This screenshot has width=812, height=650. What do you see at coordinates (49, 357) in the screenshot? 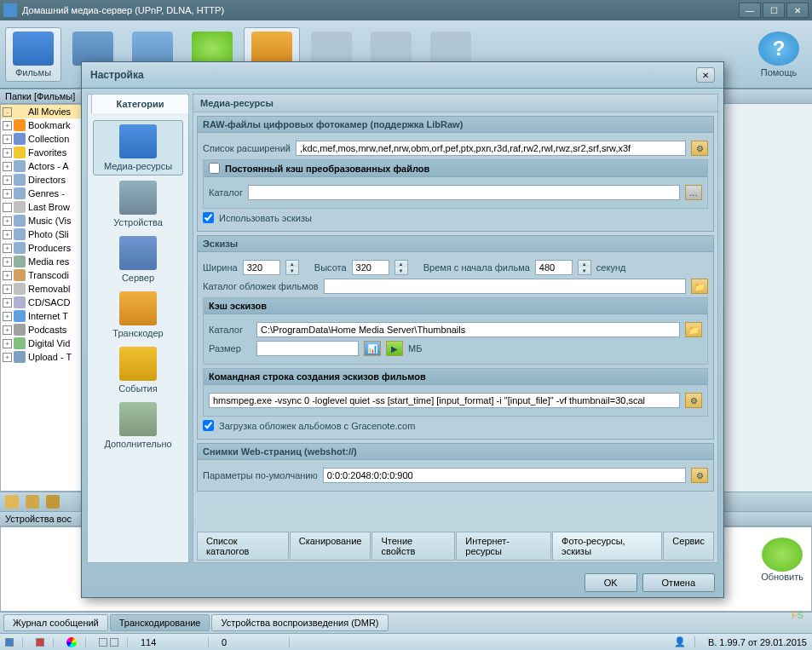
I see `tree-label: Upload - T` at bounding box center [49, 357].